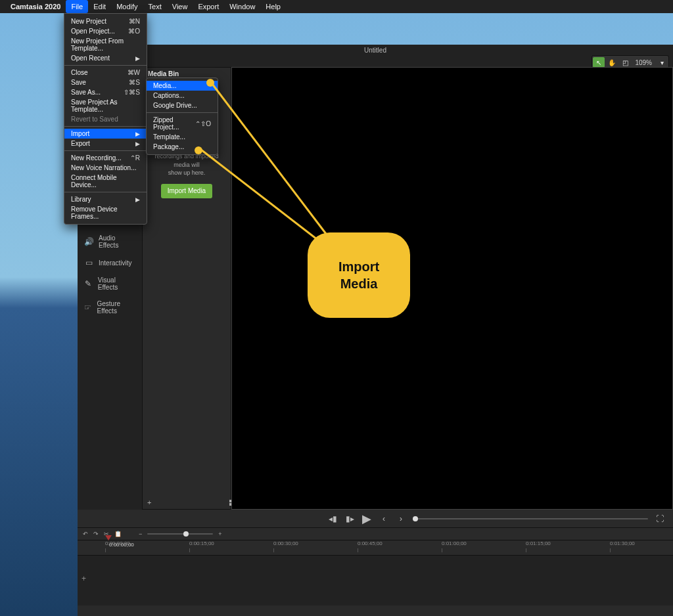 This screenshot has width=673, height=616. Describe the element at coordinates (85, 534) in the screenshot. I see `undo-icon: ↶` at that location.